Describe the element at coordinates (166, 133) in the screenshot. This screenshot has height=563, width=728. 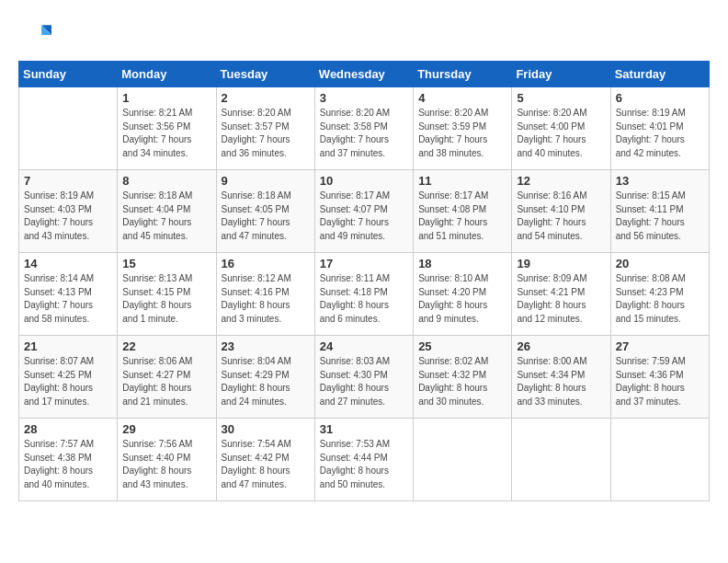
I see `day-info: Sunrise: 8:21 AM Sunset: 3:56 PM Dayligh…` at that location.